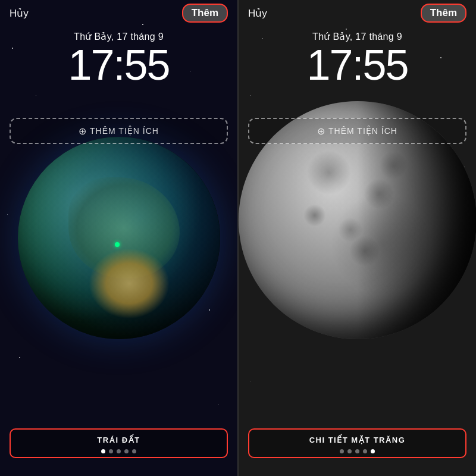 The image size is (476, 476). What do you see at coordinates (119, 58) in the screenshot?
I see `earth-datetime: Thứ Bảy, 17 tháng 9 17:55` at bounding box center [119, 58].